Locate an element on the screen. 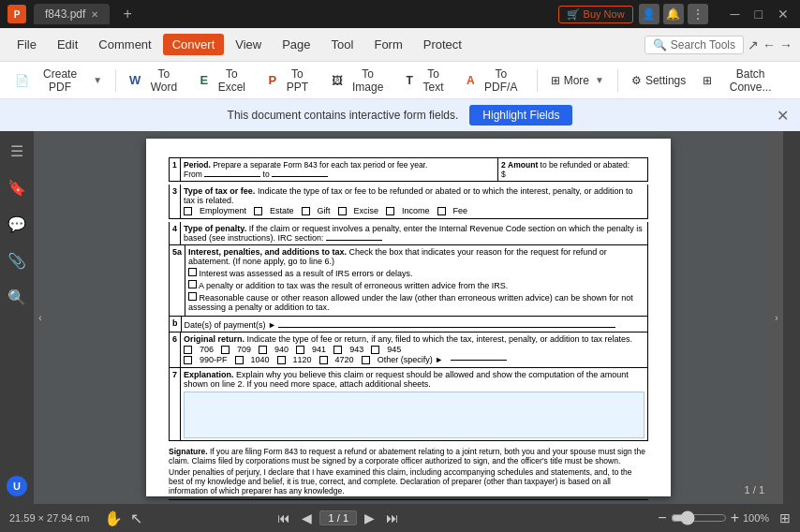  highlight-fields-button: Highlight Fields is located at coordinates (521, 115).